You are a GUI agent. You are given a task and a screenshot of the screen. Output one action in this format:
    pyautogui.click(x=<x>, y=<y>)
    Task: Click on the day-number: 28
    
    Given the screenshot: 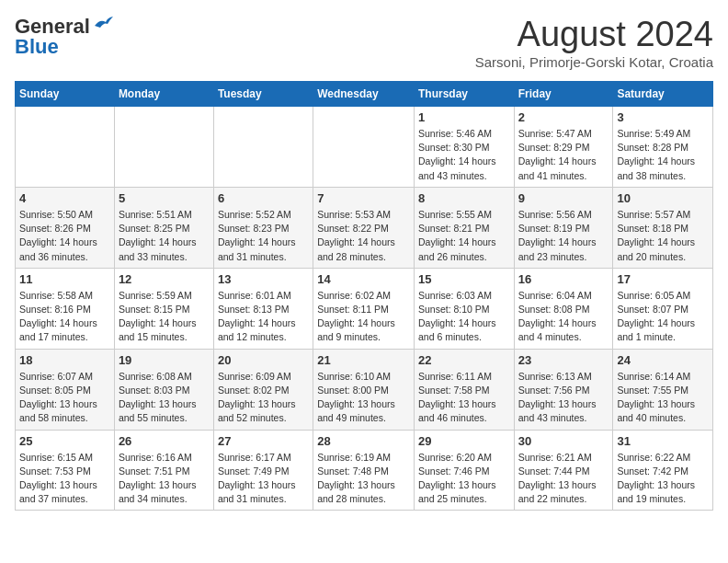 What is the action you would take?
    pyautogui.click(x=364, y=442)
    